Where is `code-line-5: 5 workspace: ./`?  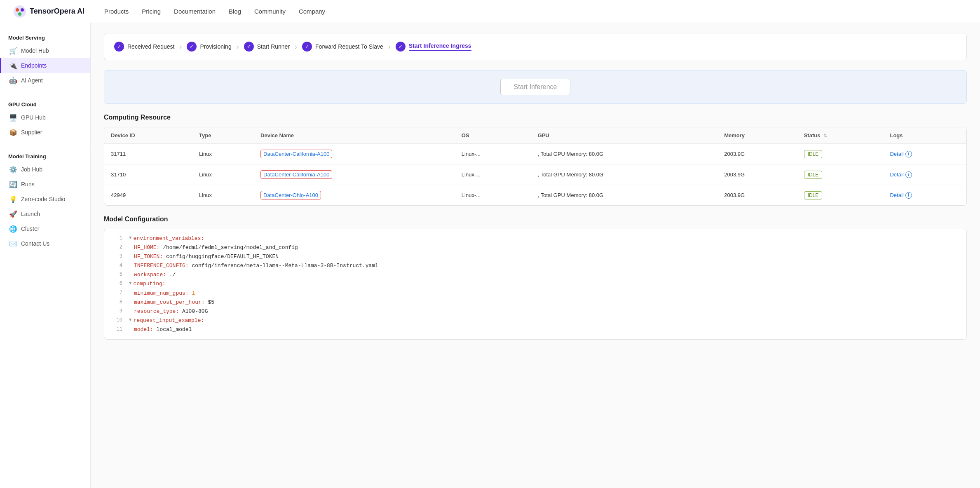
code-line-5: 5 workspace: ./ is located at coordinates (535, 275).